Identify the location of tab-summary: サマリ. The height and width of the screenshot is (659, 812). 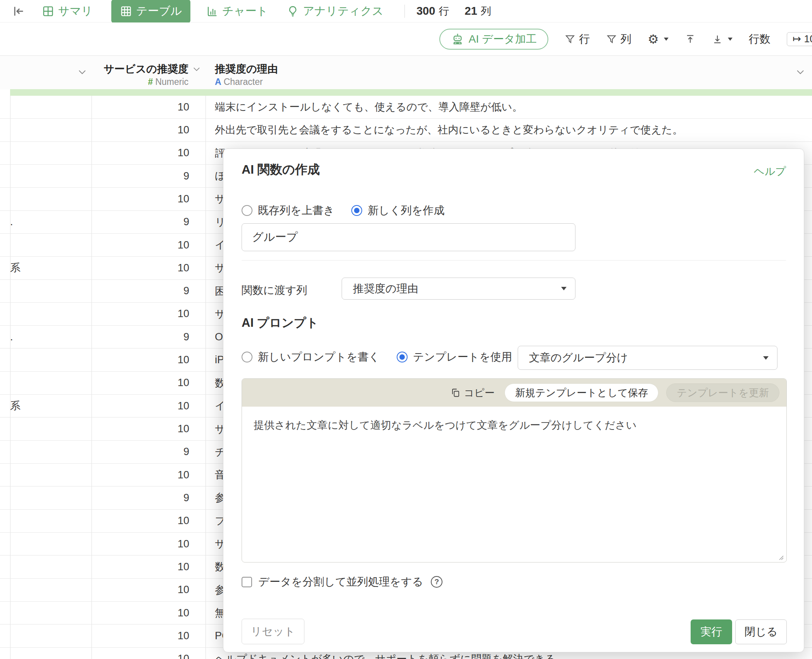
(67, 11).